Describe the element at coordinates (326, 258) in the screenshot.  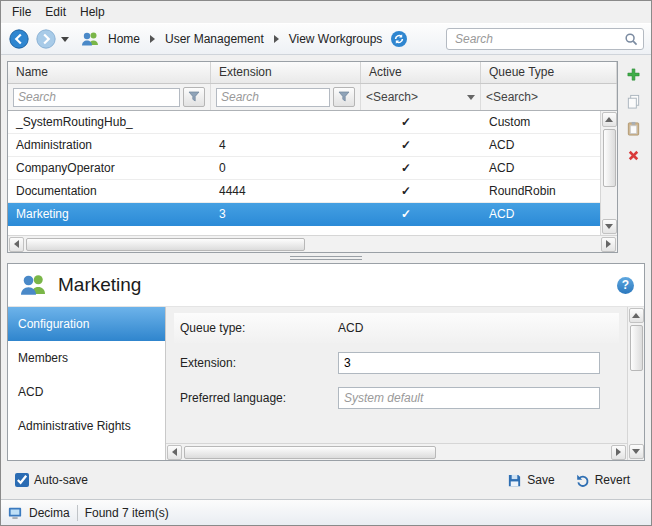
I see `splitter-handle` at that location.